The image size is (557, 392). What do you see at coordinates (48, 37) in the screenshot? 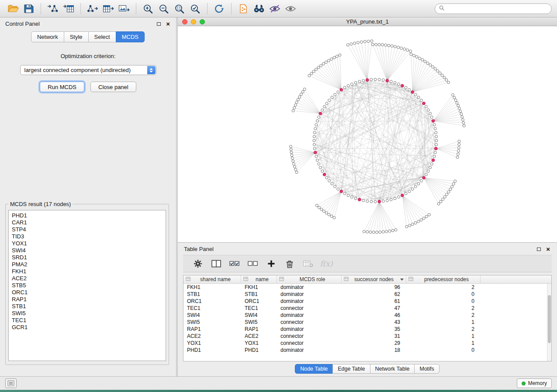
I see `tab-network: Network` at bounding box center [48, 37].